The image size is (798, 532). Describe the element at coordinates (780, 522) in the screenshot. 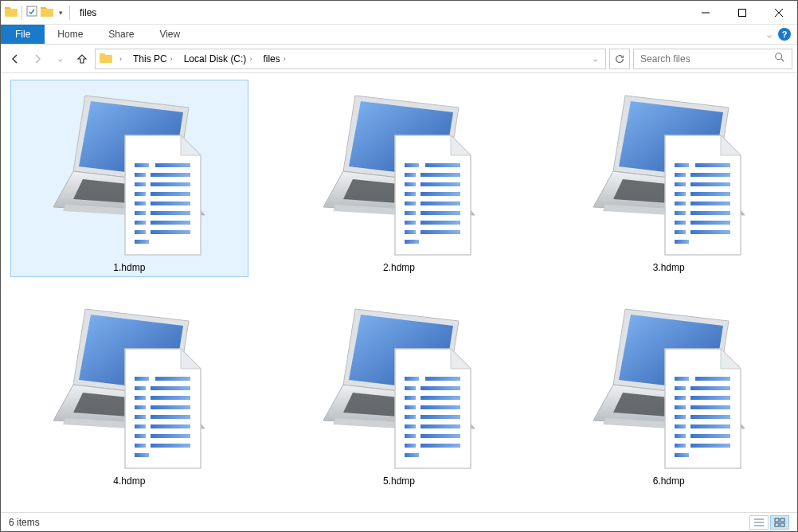

I see `large-icons-view-button` at that location.